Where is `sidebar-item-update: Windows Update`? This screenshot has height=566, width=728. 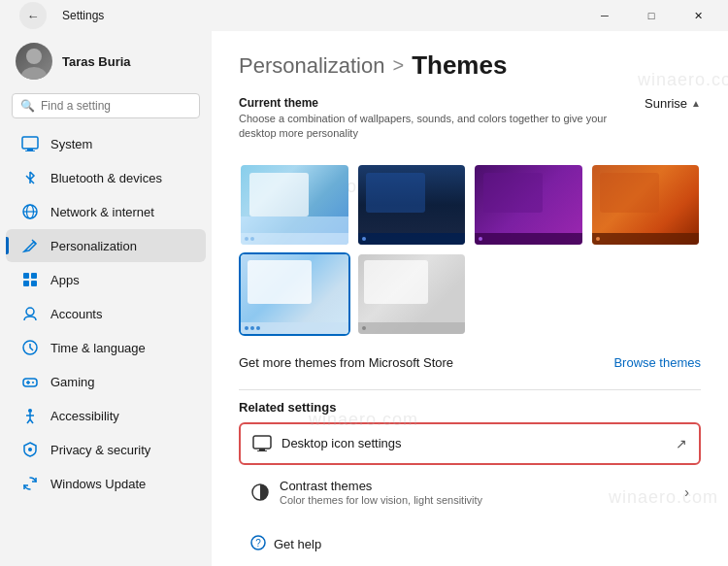 sidebar-item-update: Windows Update is located at coordinates (106, 483).